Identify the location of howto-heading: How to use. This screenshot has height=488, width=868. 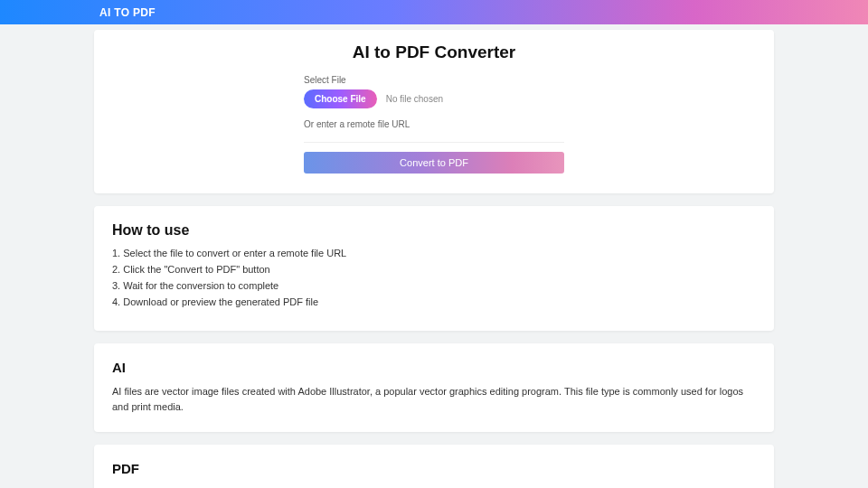
(434, 230).